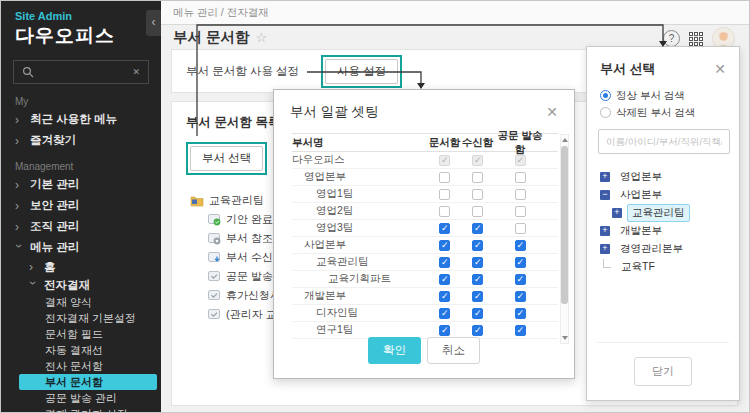 The image size is (750, 413). What do you see at coordinates (663, 112) in the screenshot?
I see `radio-deleted-search: 삭제된 부서 검색` at bounding box center [663, 112].